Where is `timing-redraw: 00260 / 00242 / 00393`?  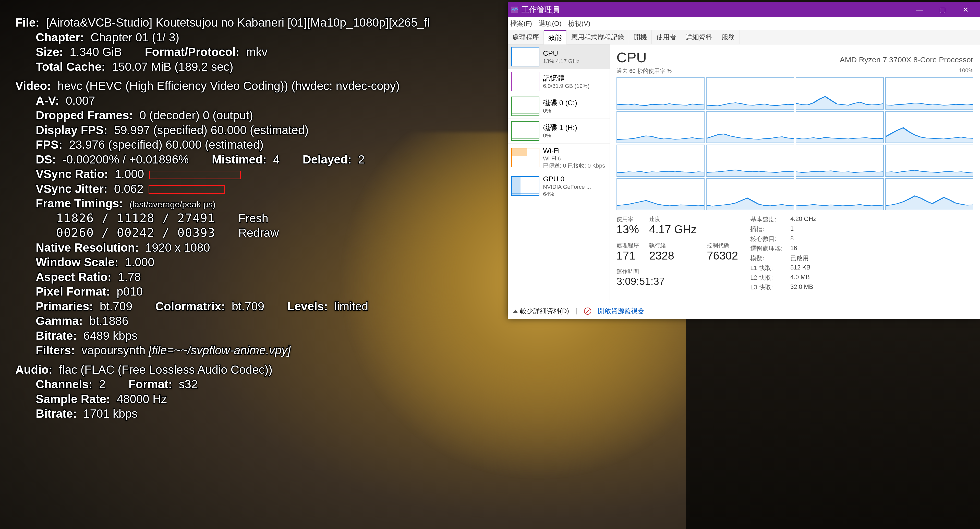 timing-redraw: 00260 / 00242 / 00393 is located at coordinates (136, 233).